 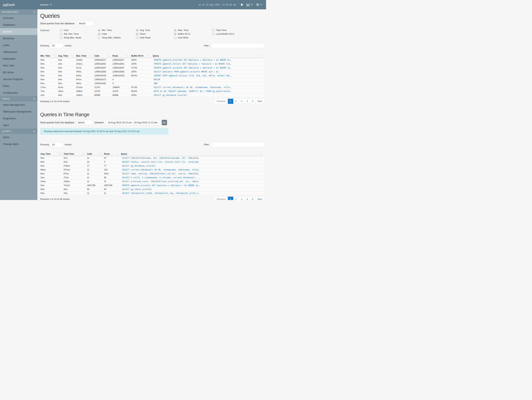 What do you see at coordinates (85, 56) in the screenshot?
I see `column-header-max-time: Max. Time↑↓` at bounding box center [85, 56].